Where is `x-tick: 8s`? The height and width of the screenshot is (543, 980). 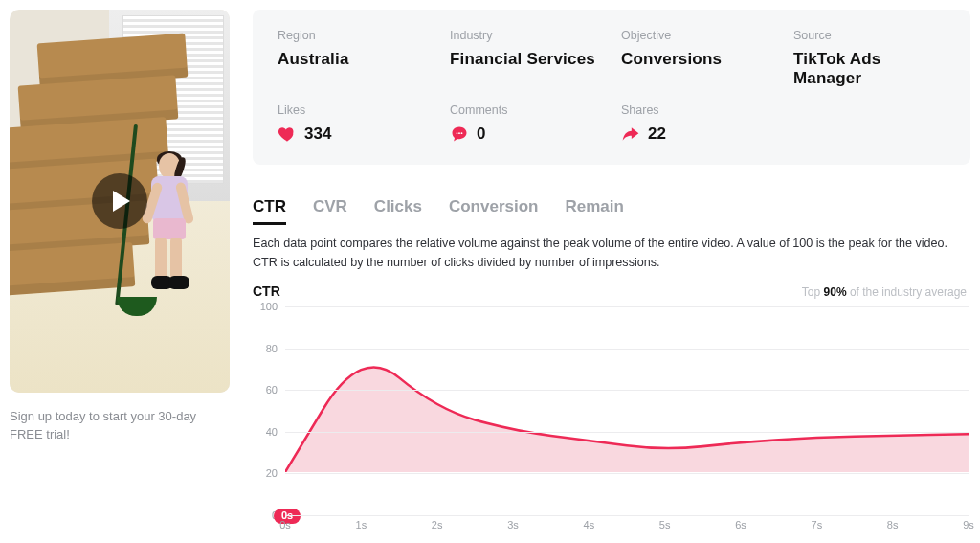
x-tick: 8s is located at coordinates (893, 525).